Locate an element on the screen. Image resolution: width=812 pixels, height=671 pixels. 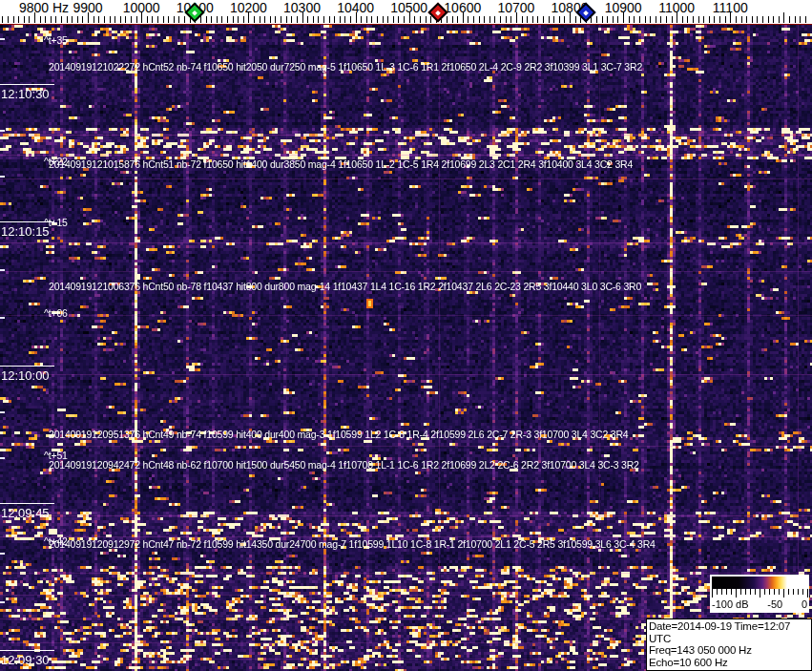
frequency-ruler: 9800 Hz990010000101001020010300104001050… is located at coordinates (406, 12).